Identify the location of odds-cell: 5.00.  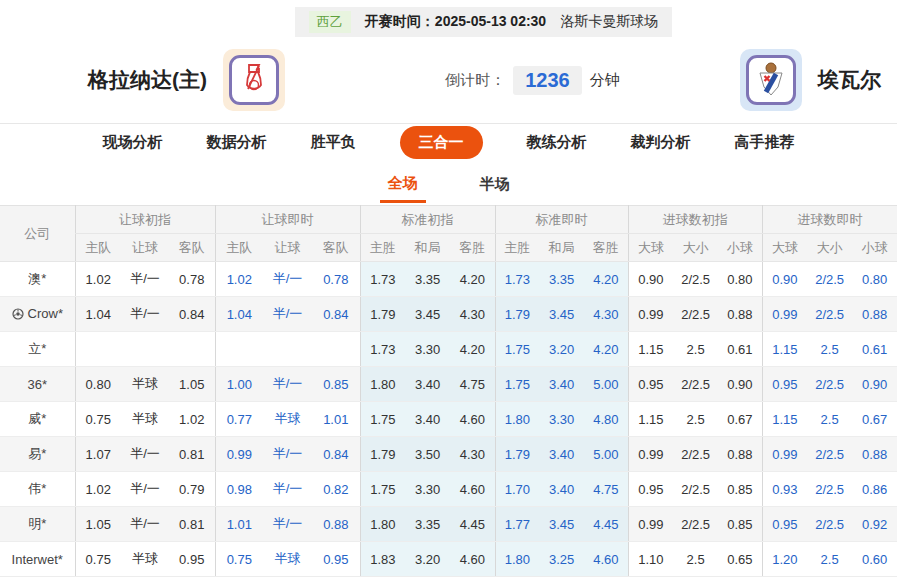
(606, 454).